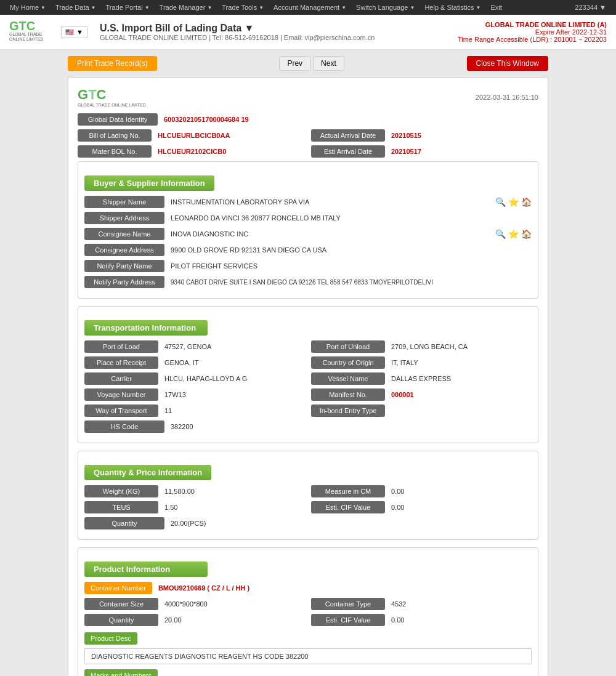 Image resolution: width=616 pixels, height=676 pixels. What do you see at coordinates (329, 63) in the screenshot?
I see `next-button-top: Next` at bounding box center [329, 63].